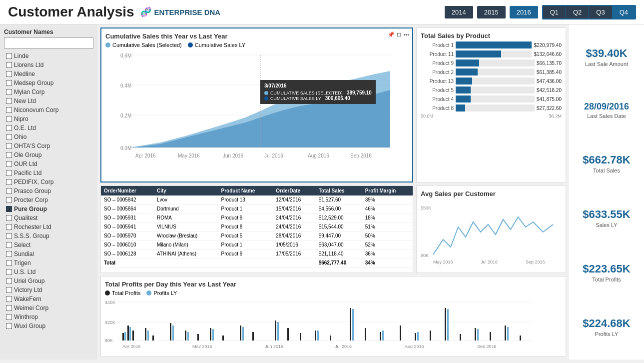 The height and width of the screenshot is (363, 644). What do you see at coordinates (49, 326) in the screenshot?
I see `sidebar-item: Wuxi Group` at bounding box center [49, 326].